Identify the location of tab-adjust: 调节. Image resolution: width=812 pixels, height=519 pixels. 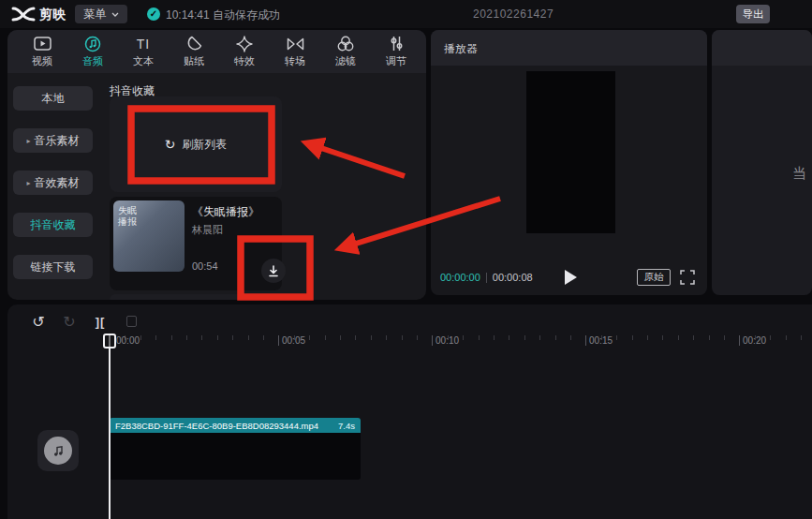
(396, 52).